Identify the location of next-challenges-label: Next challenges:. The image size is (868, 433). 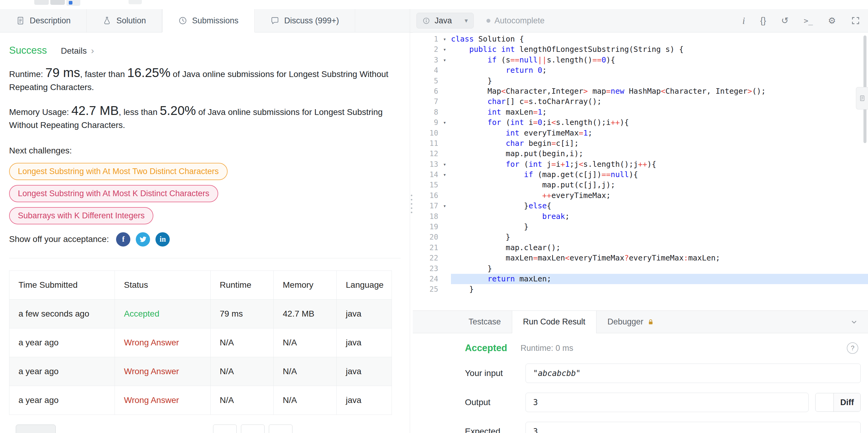
(205, 150).